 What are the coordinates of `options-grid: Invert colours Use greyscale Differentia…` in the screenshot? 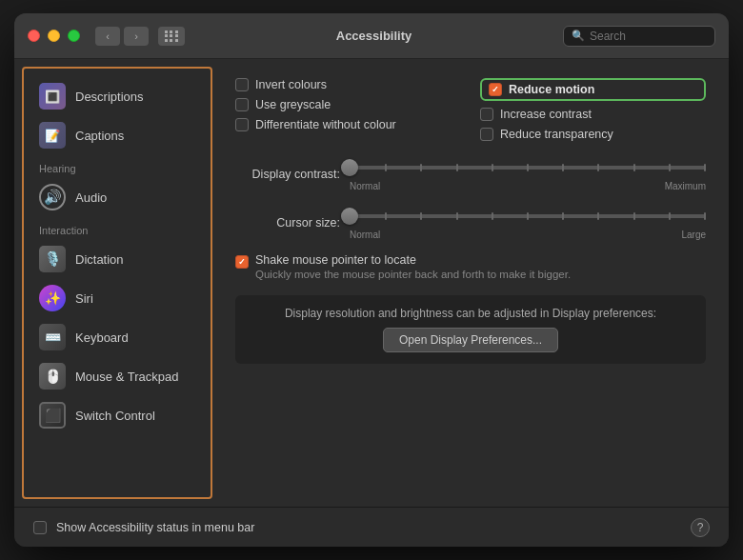 It's located at (471, 110).